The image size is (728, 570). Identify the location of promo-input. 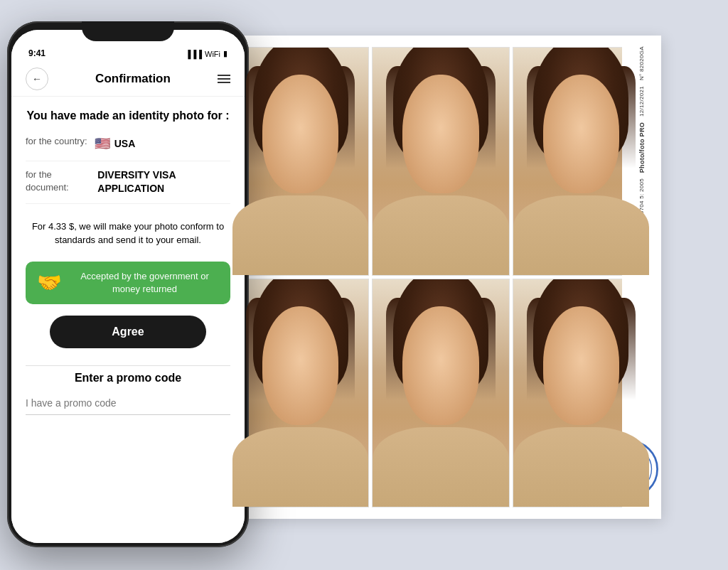
(128, 404).